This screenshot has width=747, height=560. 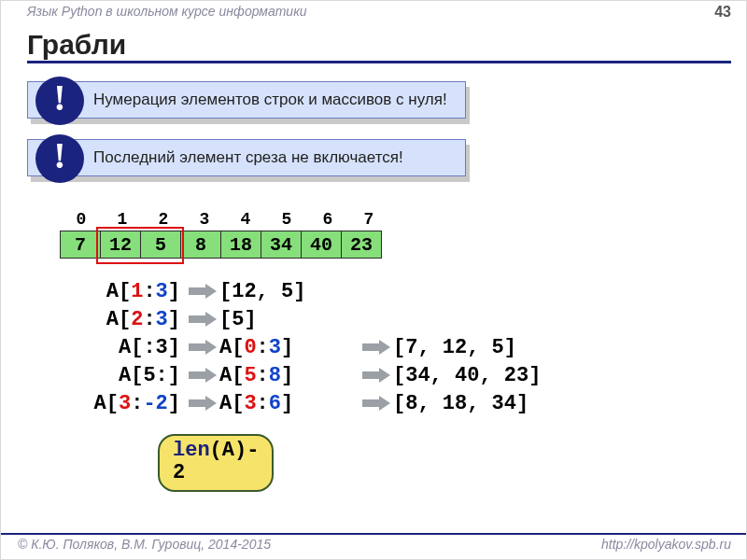 What do you see at coordinates (120, 245) in the screenshot?
I see `cell: 12` at bounding box center [120, 245].